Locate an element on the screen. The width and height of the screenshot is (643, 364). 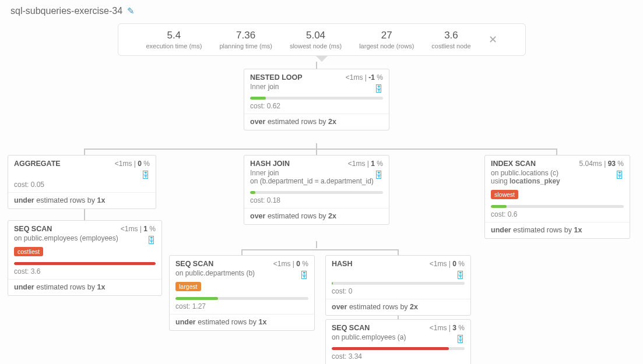
chevron-down-icon is located at coordinates (322, 59).